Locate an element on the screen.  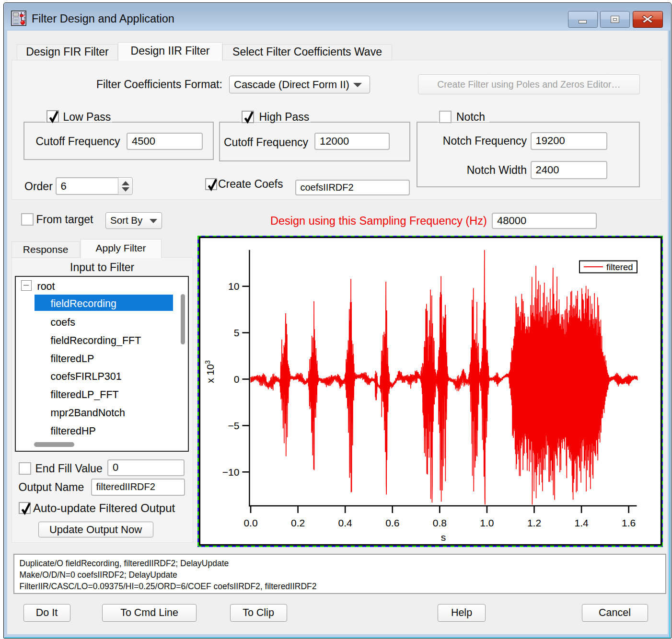
svg-text: 0.4 is located at coordinates (346, 523).